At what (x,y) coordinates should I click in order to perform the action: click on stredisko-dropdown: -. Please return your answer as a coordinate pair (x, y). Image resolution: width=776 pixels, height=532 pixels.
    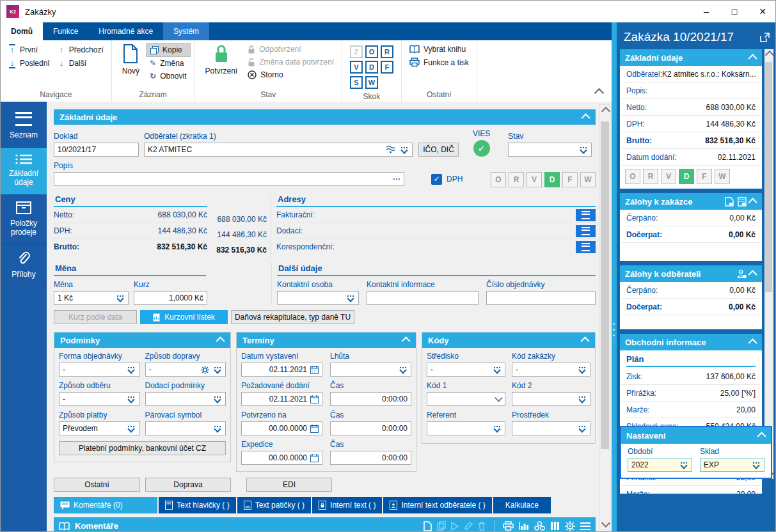
    Looking at the image, I should click on (466, 370).